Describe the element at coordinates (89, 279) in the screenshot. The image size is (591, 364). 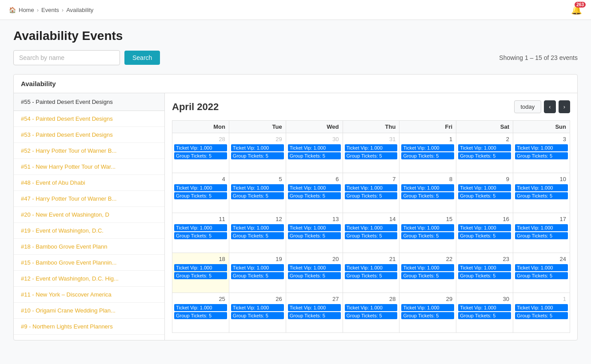
I see `list-item: #12 - Event of Washington, D.C. Hig...` at that location.